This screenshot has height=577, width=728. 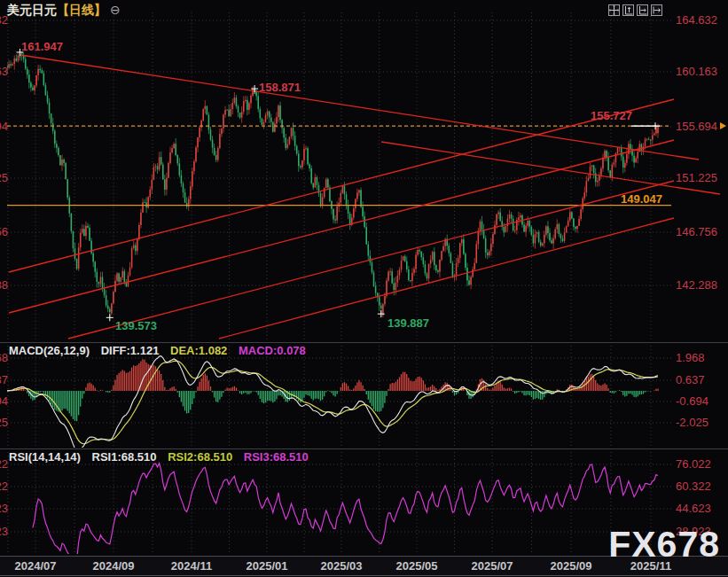 I want to click on price-annotation: 139.887, so click(x=408, y=323).